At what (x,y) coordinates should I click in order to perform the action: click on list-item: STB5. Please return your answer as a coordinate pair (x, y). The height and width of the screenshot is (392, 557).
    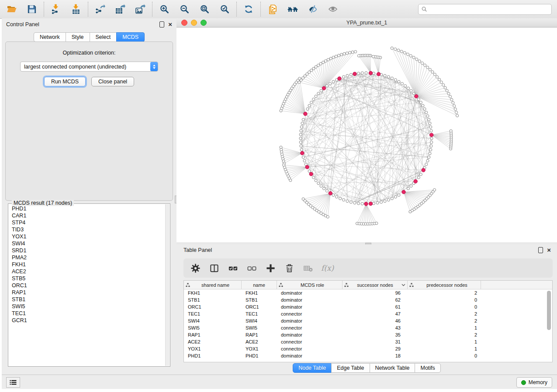
    Looking at the image, I should click on (87, 279).